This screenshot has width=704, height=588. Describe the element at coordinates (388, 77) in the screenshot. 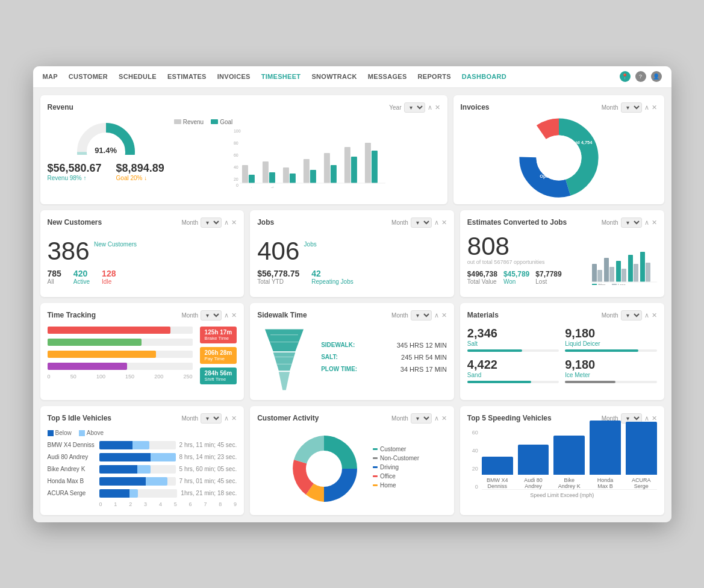

I see `nav-messages: MESSAGES` at that location.